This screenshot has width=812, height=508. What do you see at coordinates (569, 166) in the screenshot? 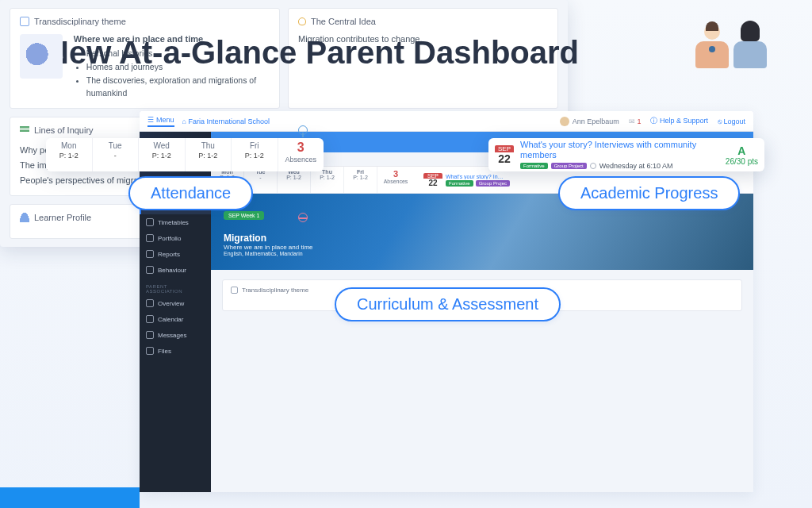
I see `tag-group-project: Group Project` at bounding box center [569, 166].